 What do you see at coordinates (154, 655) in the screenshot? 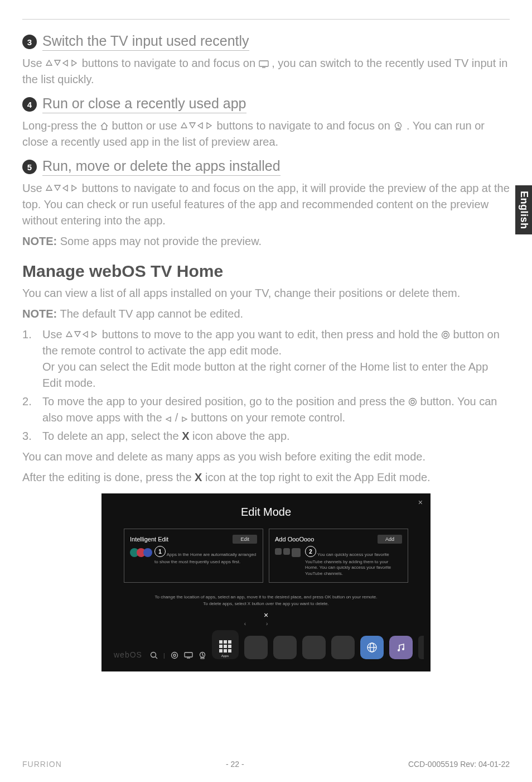
I see `search-icon` at bounding box center [154, 655].